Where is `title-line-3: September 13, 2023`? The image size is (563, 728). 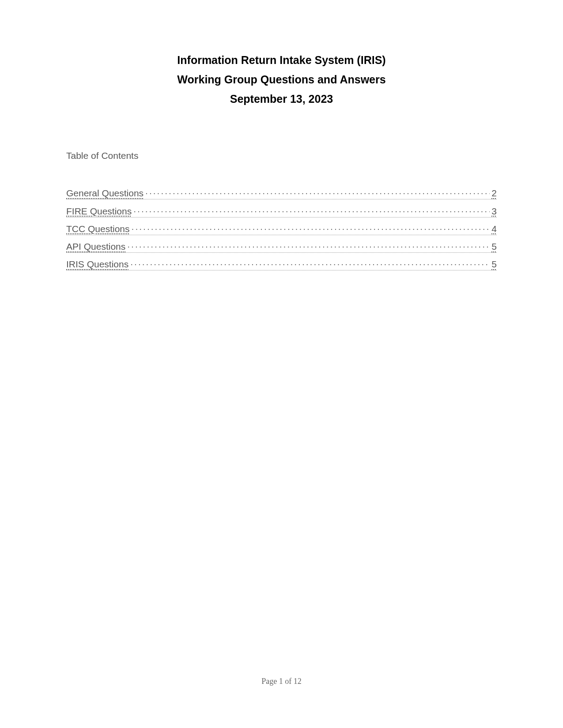
title-line-3: September 13, 2023 is located at coordinates (282, 99).